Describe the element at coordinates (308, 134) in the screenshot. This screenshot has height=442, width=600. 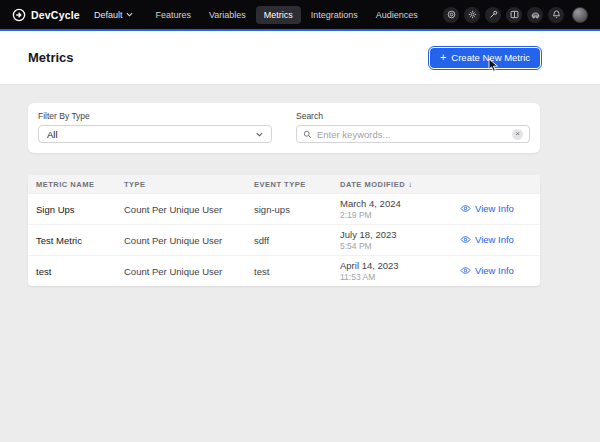
I see `search-icon` at that location.